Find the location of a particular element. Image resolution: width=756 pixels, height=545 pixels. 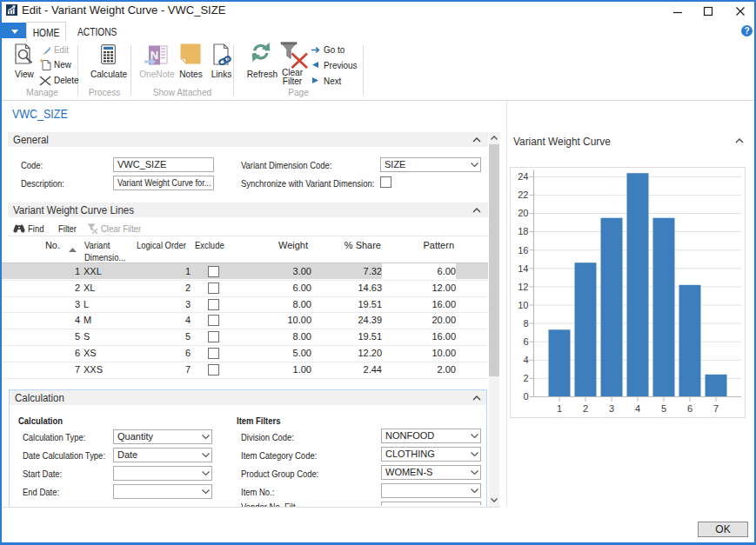

svg-text: 18 is located at coordinates (523, 231).